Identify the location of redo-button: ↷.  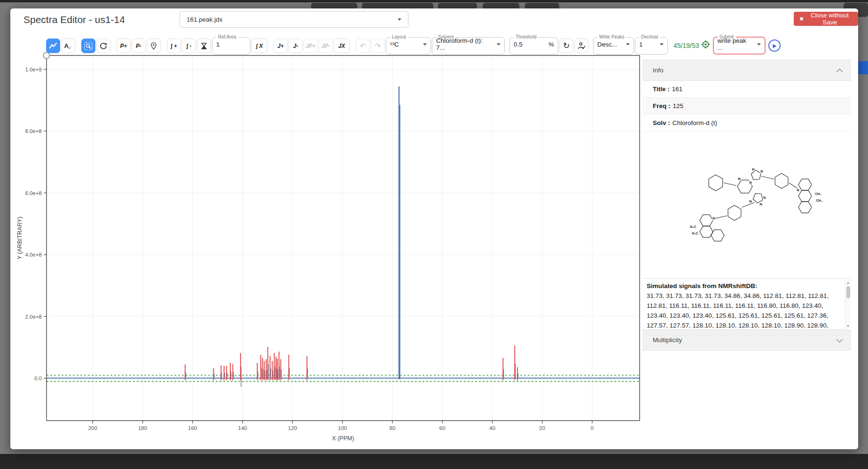
(378, 46).